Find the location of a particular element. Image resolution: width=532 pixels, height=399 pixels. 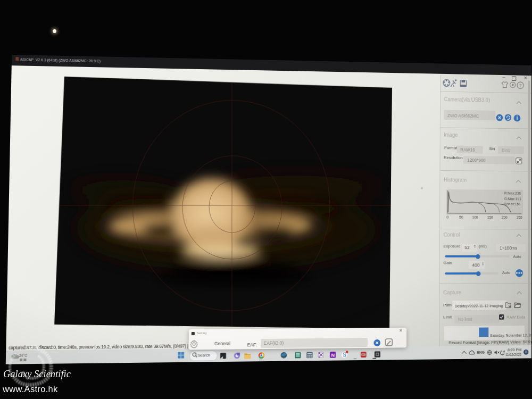

svg-text: B:Max:151 is located at coordinates (513, 205).